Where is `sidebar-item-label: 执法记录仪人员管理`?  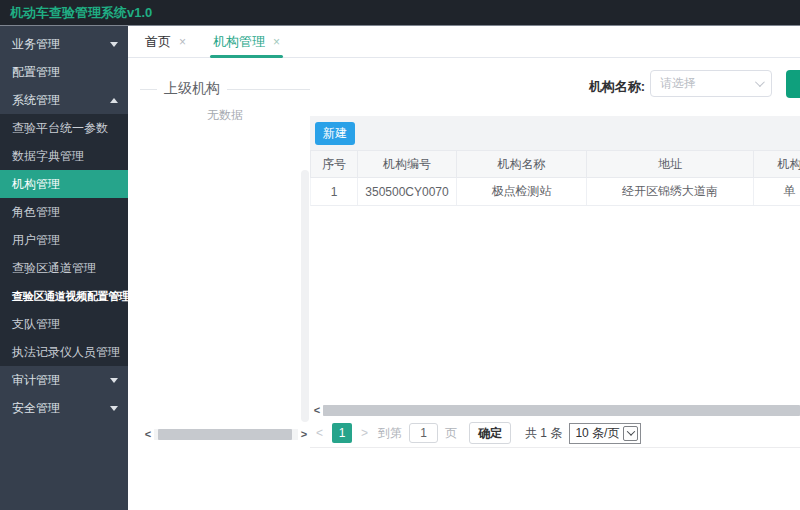 sidebar-item-label: 执法记录仪人员管理 is located at coordinates (66, 352).